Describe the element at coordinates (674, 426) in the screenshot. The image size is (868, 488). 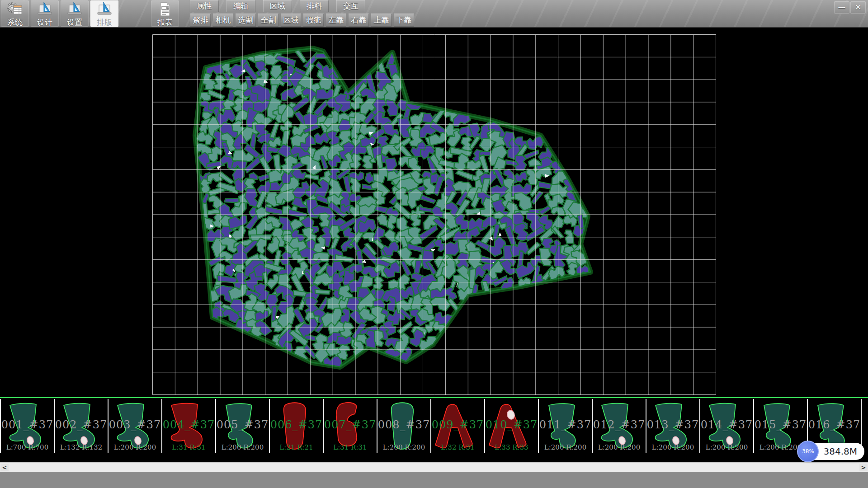
I see `piece-tile: 013_#37 L:200 R:200` at that location.